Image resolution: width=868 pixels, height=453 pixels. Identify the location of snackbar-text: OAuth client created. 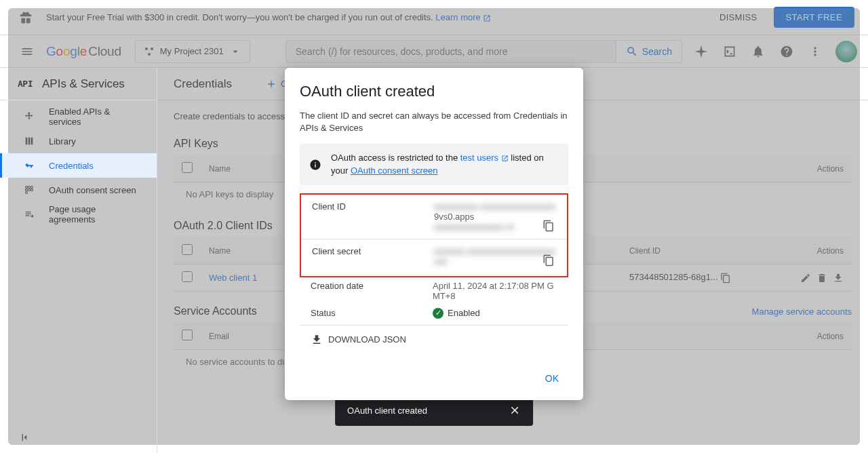
(387, 411).